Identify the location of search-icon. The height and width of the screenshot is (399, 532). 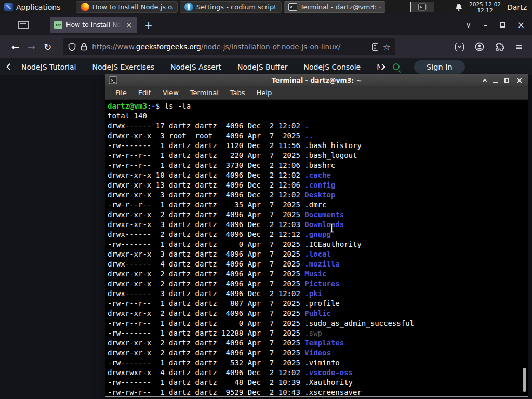
(396, 66).